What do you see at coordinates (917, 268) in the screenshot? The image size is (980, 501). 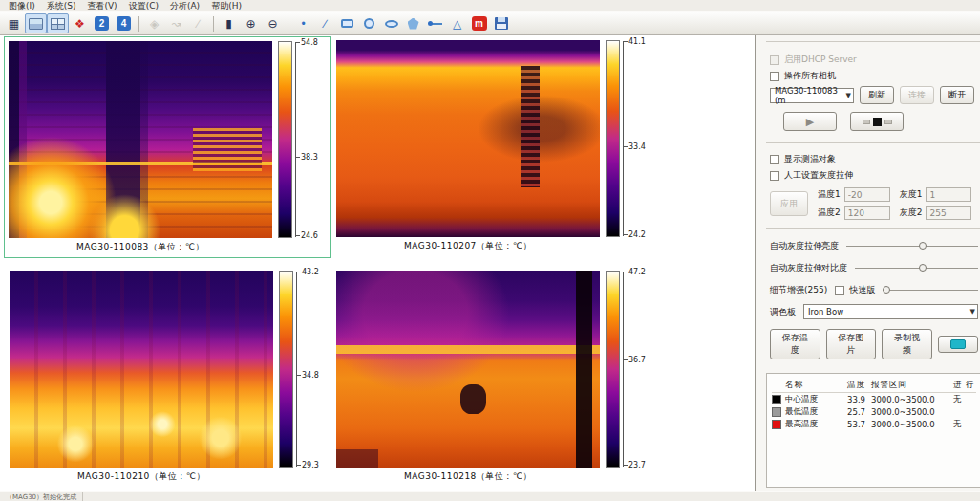 I see `contrast-slider` at bounding box center [917, 268].